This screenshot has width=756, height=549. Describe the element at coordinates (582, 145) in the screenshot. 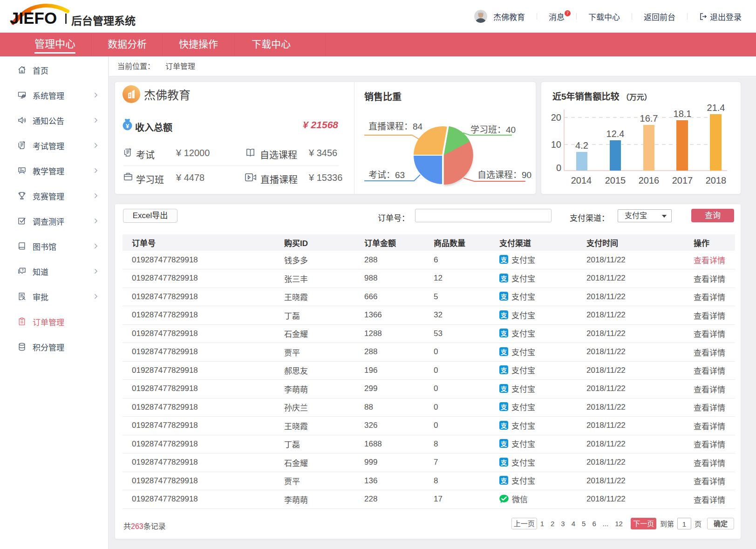

I see `svg-text: 4.2` at that location.